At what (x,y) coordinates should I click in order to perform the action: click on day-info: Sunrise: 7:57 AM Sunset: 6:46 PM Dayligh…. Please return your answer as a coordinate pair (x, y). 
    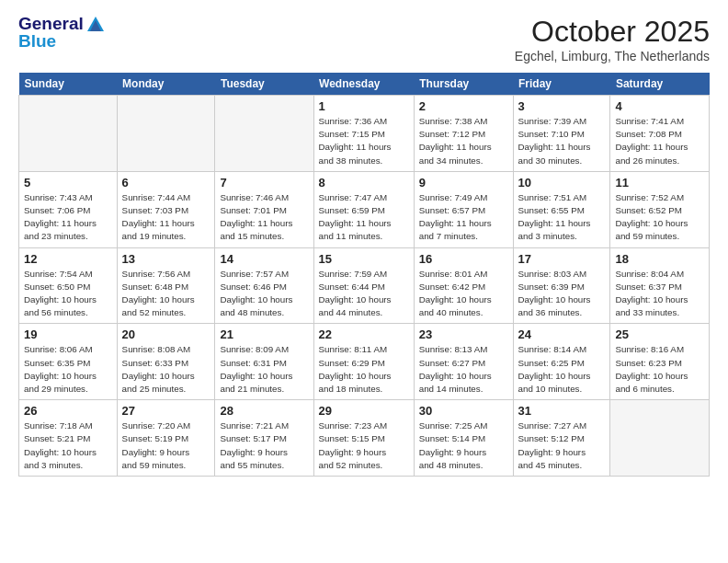
    Looking at the image, I should click on (264, 294).